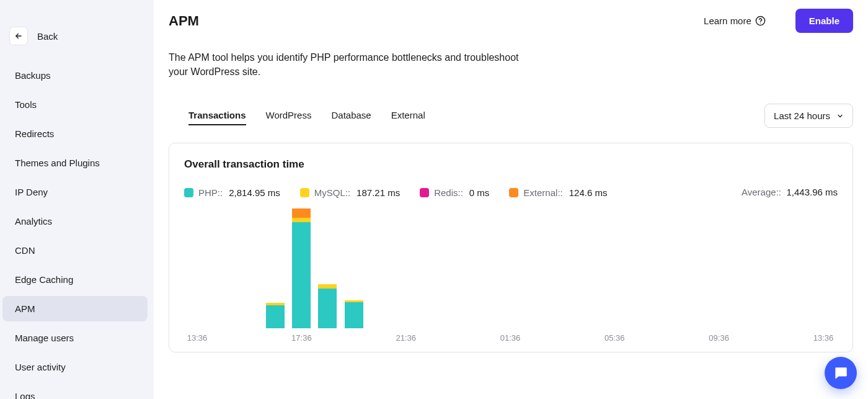 This screenshot has height=399, width=868. I want to click on enable-button: Enable, so click(825, 21).